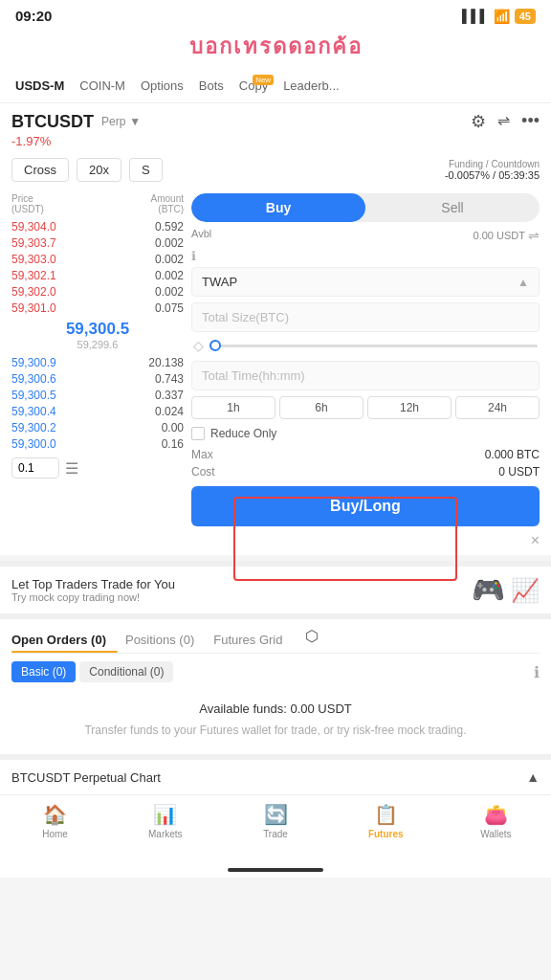  What do you see at coordinates (488, 590) in the screenshot?
I see `promo-gamepad-icon: 🎮` at bounding box center [488, 590].